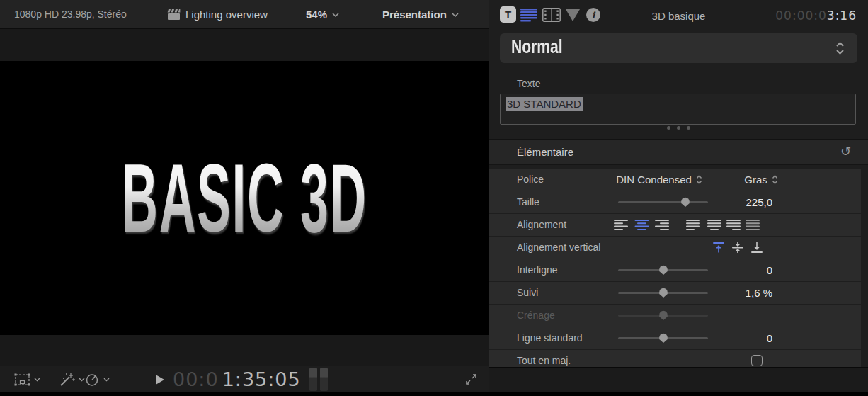  I want to click on audio-meters, so click(319, 380).